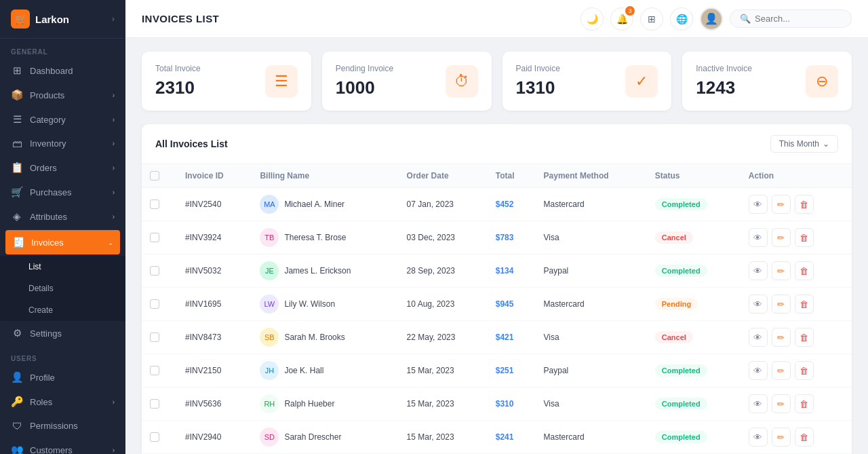 This screenshot has width=868, height=454. Describe the element at coordinates (62, 377) in the screenshot. I see `sidebar-item-profile: 👤 Profile` at that location.